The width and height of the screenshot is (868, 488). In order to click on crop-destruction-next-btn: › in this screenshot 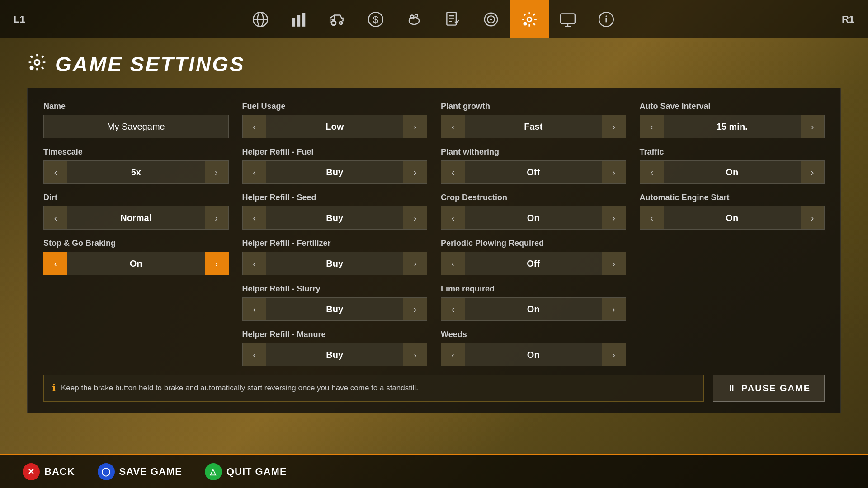, I will do `click(614, 218)`.